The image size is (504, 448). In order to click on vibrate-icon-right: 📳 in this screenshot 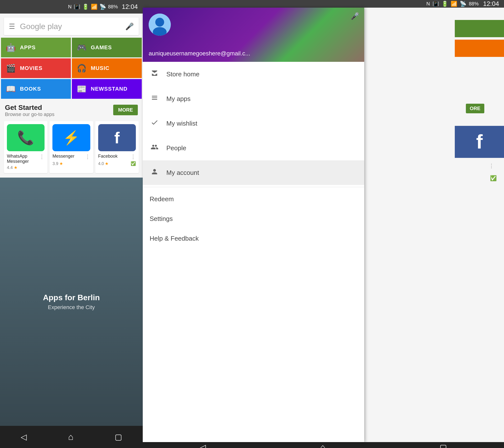, I will do `click(436, 4)`.